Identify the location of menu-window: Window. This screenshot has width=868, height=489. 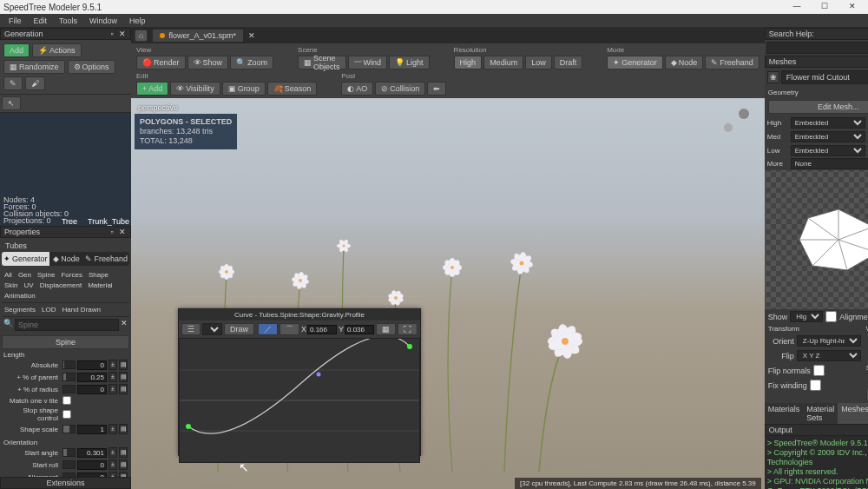
(103, 21).